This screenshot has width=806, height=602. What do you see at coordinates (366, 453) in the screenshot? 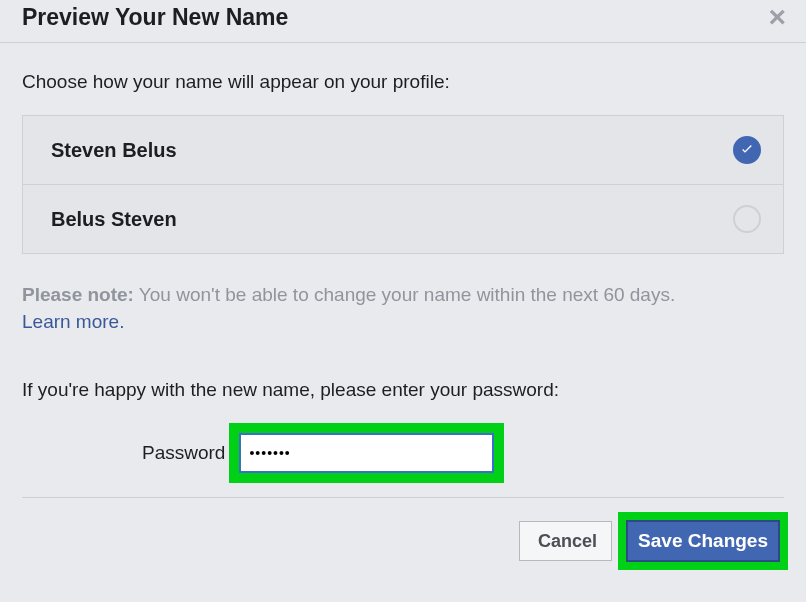
I see `highlight-password` at bounding box center [366, 453].